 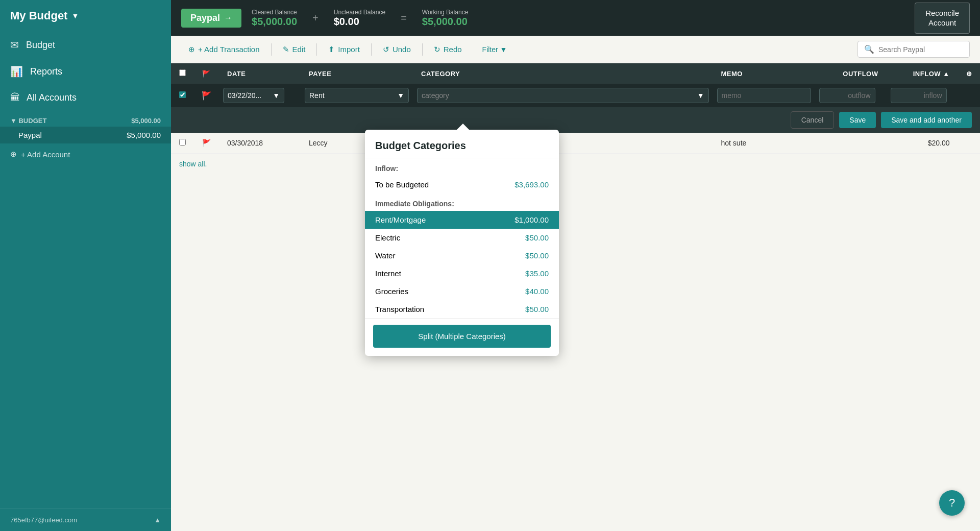 I want to click on split-categories-button: Split (Multiple Categories), so click(x=462, y=336).